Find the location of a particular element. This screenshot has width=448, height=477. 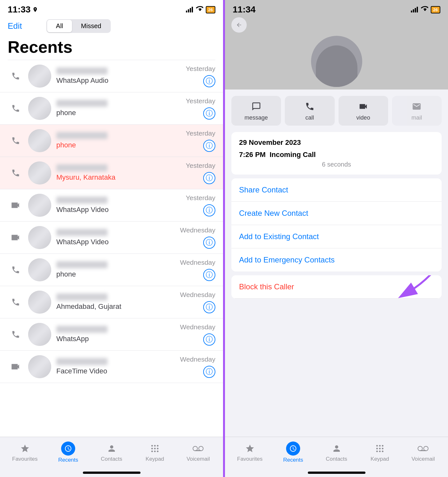

call-item-3: Mysuru, Karnataka Yesterday ⓘ is located at coordinates (111, 173).